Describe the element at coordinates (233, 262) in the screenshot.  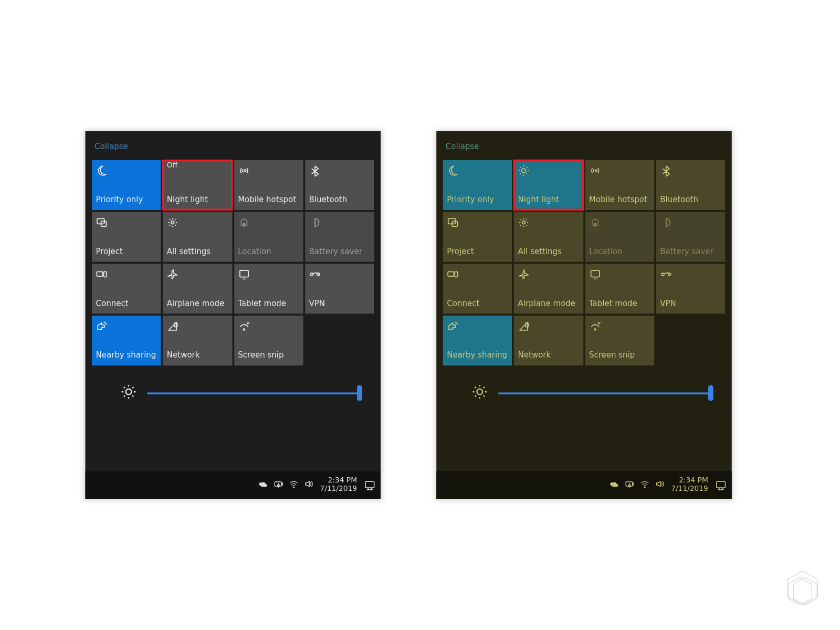
I see `quick-action-grid: Priority only Off Night light Mobile hot…` at that location.